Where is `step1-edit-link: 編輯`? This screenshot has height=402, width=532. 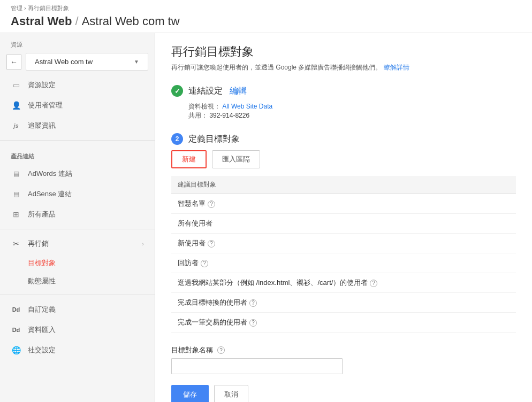 step1-edit-link: 編輯 is located at coordinates (238, 91).